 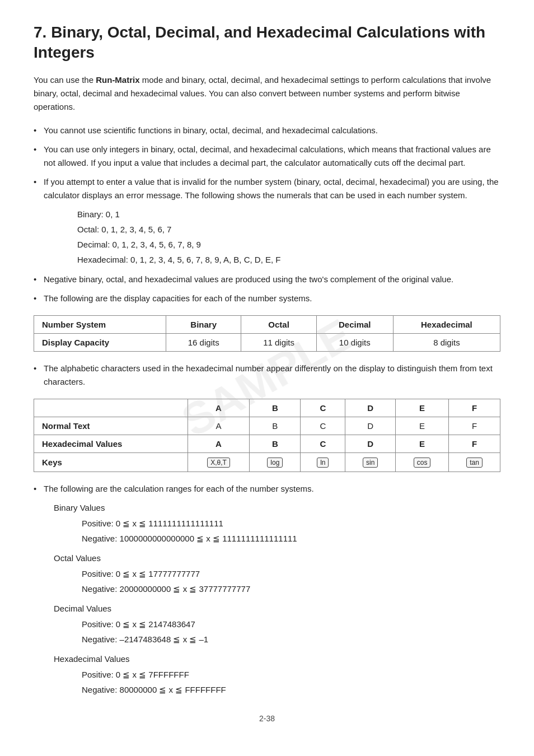 What do you see at coordinates (268, 408) in the screenshot?
I see `hex-header-row: A B C D E F` at bounding box center [268, 408].